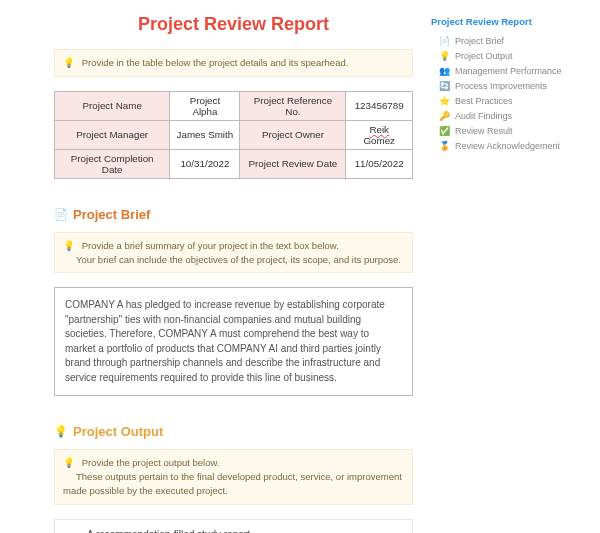  Describe the element at coordinates (112, 134) in the screenshot. I see `cell-label: Project Manager` at that location.